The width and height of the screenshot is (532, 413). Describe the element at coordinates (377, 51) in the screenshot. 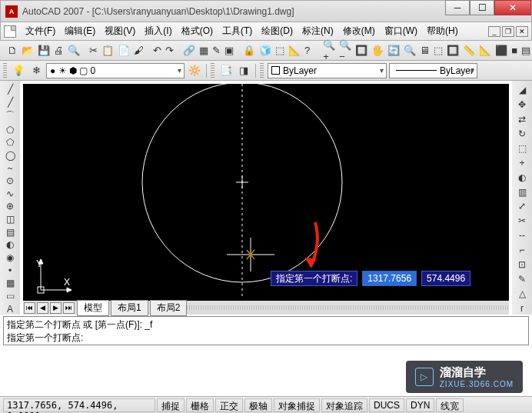

I see `pan-hand-icon: 🖐` at that location.